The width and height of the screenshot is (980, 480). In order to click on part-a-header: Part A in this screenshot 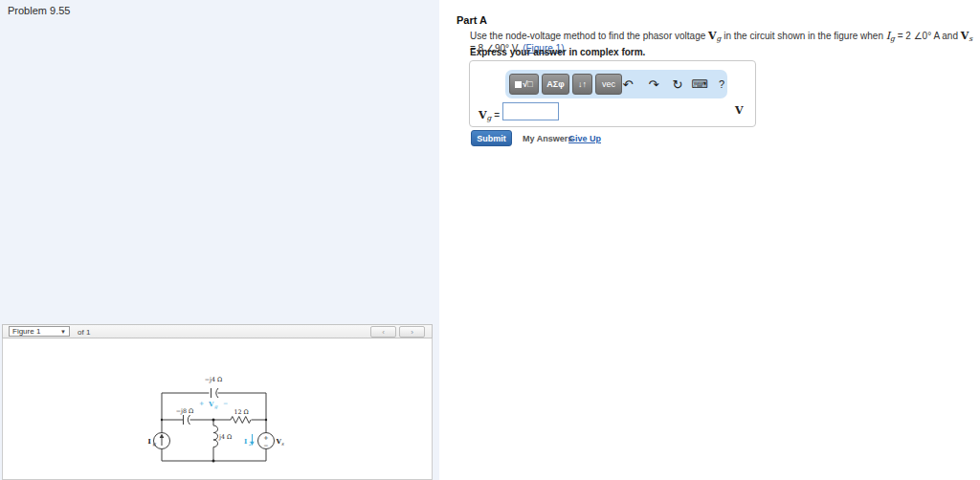, I will do `click(472, 20)`.